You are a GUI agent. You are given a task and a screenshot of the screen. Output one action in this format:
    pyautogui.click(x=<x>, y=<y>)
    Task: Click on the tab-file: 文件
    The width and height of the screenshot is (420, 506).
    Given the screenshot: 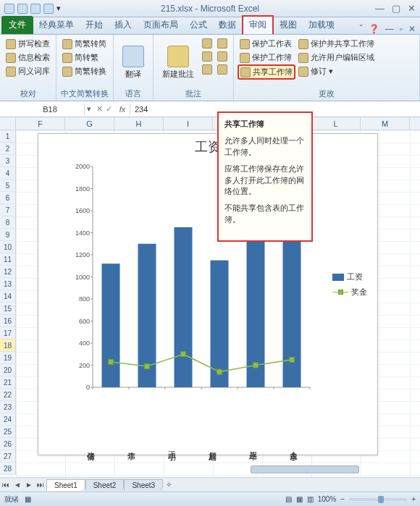 What is the action you would take?
    pyautogui.click(x=17, y=25)
    